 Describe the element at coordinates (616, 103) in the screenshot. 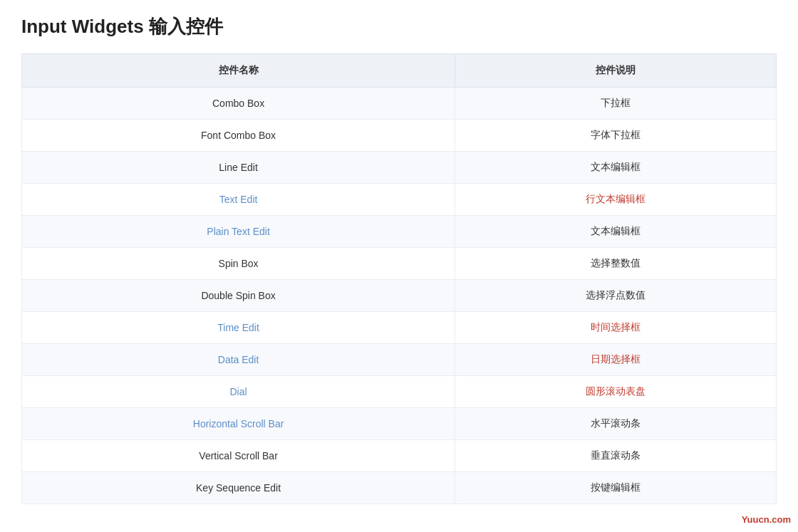

I see `widget-desc-text: 下拉框` at that location.